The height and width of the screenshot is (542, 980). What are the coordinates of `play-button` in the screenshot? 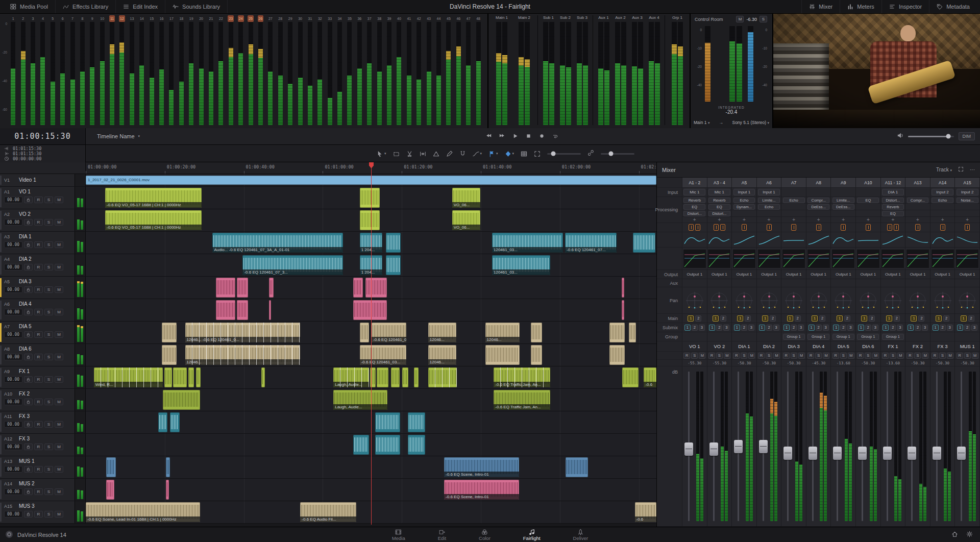 It's located at (516, 136).